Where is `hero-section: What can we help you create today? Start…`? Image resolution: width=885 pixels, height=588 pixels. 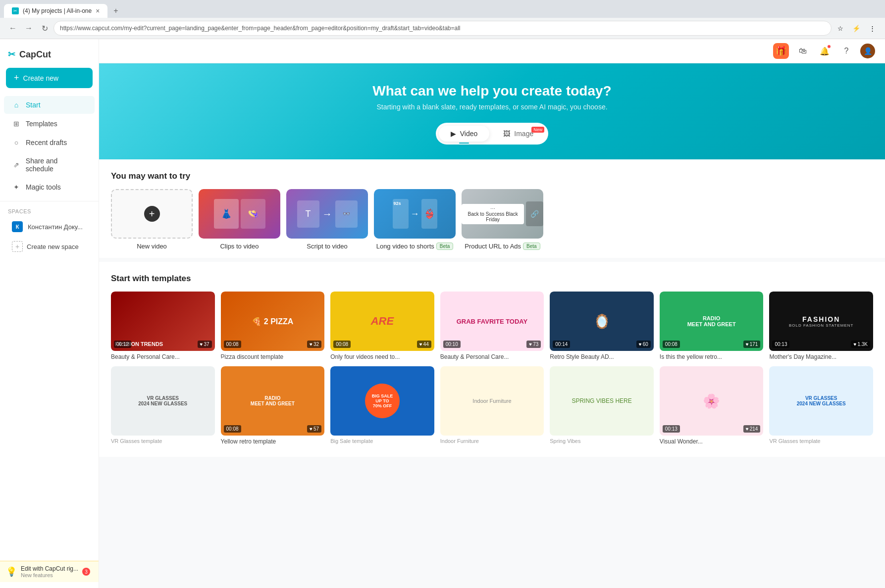 hero-section: What can we help you create today? Start… is located at coordinates (492, 111).